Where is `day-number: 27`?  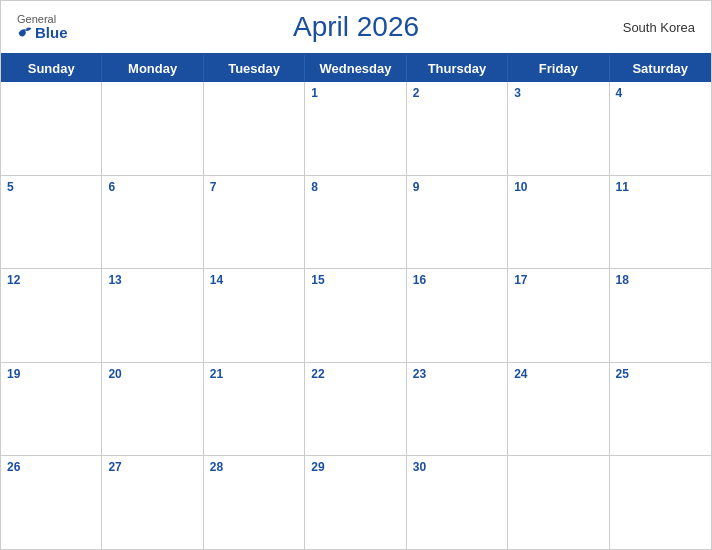
day-number: 27 is located at coordinates (152, 467).